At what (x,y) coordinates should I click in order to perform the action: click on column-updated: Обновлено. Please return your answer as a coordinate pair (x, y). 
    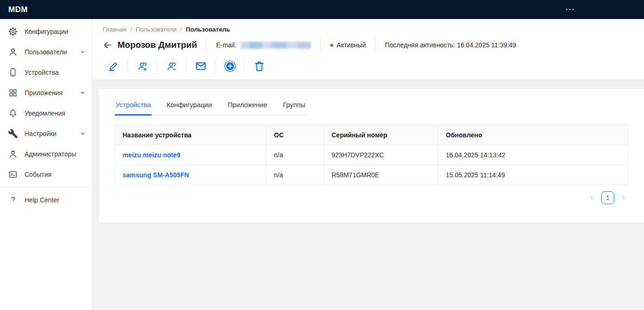
    Looking at the image, I should click on (533, 136).